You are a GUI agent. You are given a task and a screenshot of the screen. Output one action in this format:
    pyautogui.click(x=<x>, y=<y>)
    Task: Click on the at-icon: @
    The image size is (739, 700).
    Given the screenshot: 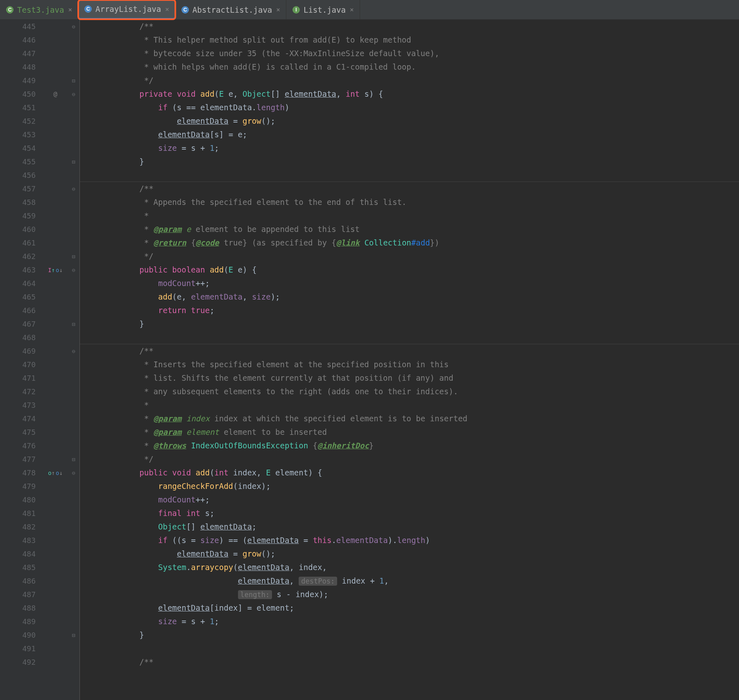 What is the action you would take?
    pyautogui.click(x=55, y=94)
    